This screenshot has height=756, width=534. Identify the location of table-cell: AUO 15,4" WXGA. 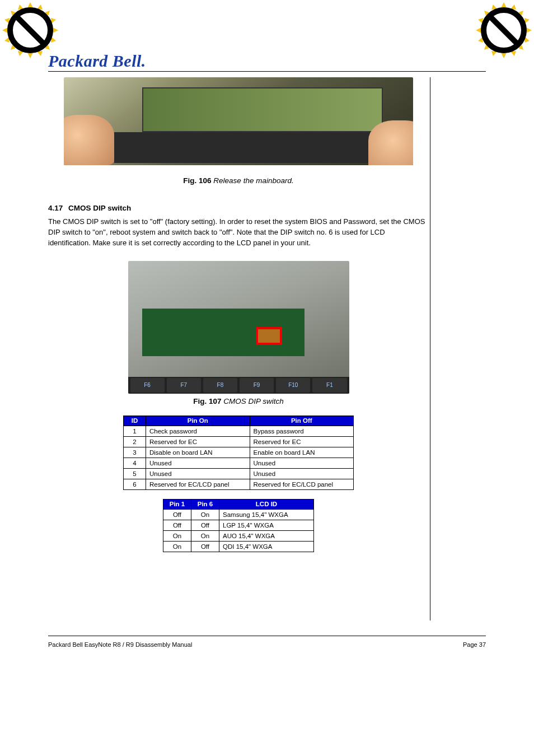
(266, 535).